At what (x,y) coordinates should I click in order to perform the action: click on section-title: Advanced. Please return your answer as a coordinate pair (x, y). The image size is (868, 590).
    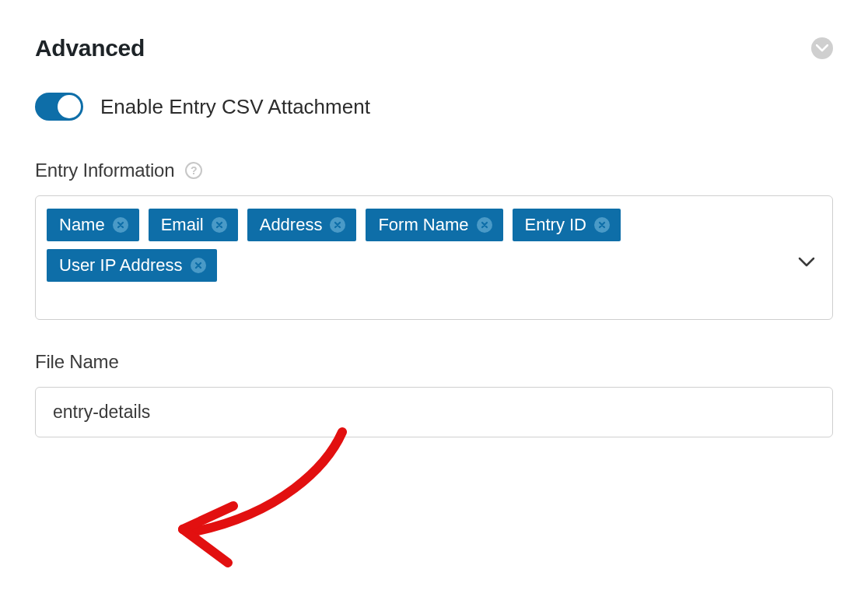
    Looking at the image, I should click on (90, 48).